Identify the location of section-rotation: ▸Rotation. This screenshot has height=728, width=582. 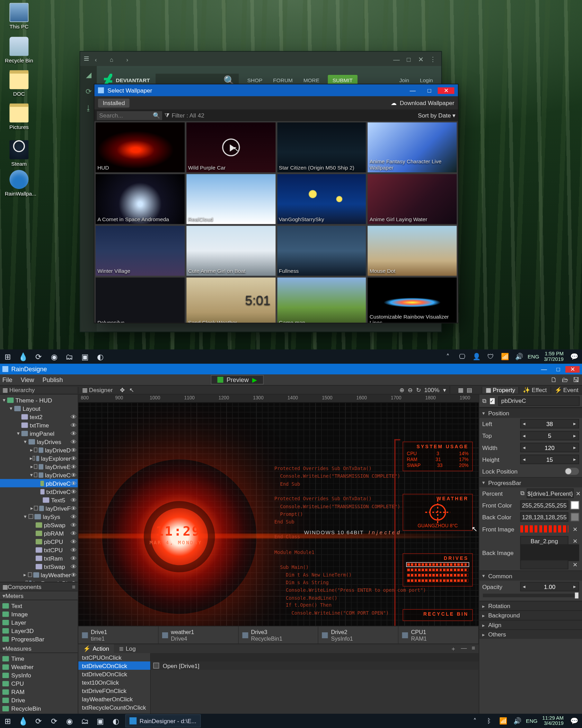
(531, 605).